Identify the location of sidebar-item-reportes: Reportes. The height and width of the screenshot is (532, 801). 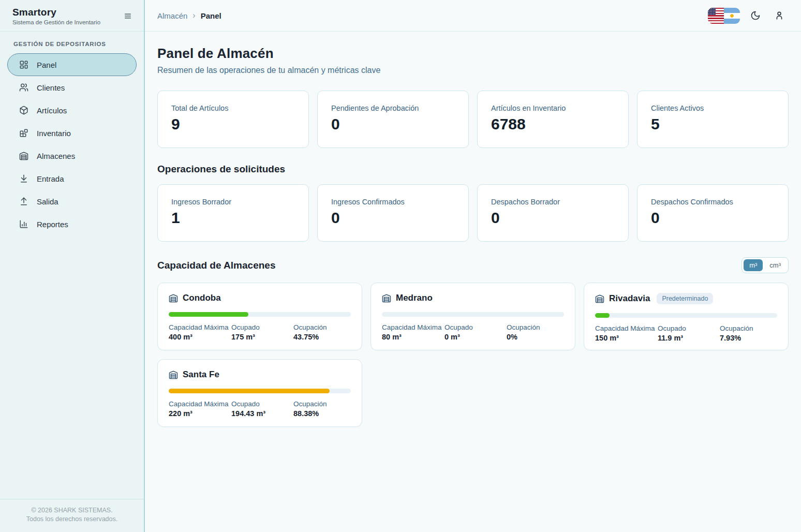
(72, 224).